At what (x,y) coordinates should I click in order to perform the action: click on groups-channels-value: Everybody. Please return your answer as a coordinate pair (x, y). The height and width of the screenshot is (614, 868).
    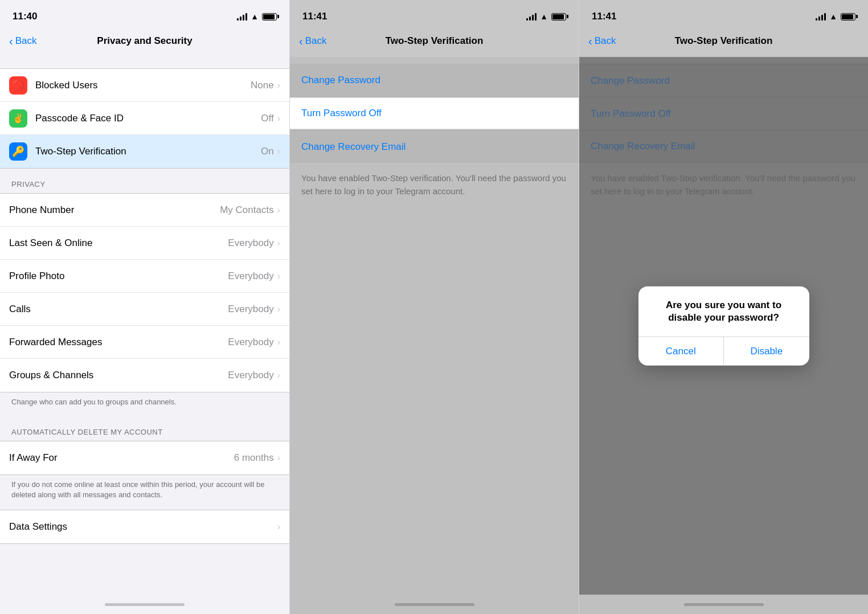
    Looking at the image, I should click on (251, 375).